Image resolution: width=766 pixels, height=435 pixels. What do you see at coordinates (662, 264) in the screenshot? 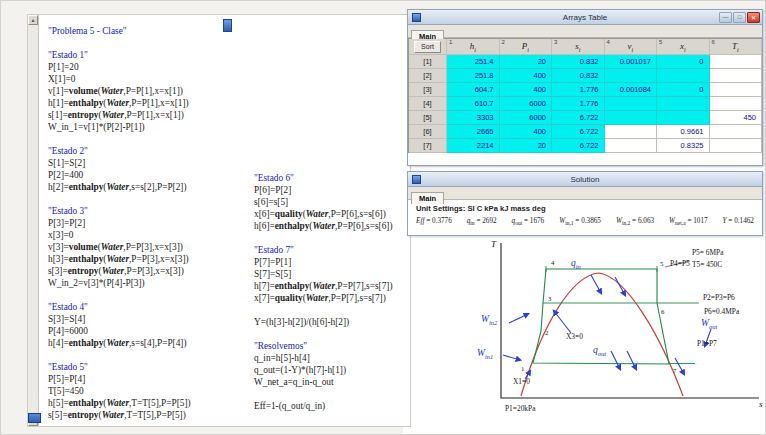
I see `point-5-label: 5` at bounding box center [662, 264].